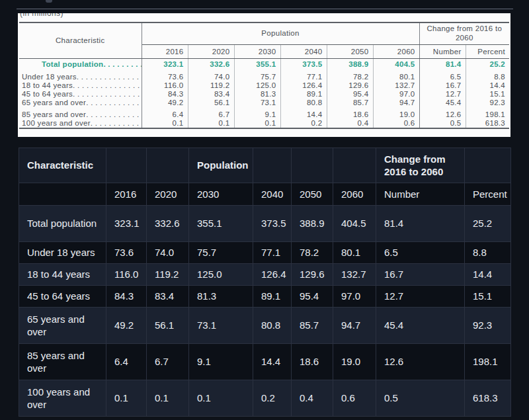 The height and width of the screenshot is (420, 529). Describe the element at coordinates (56, 123) in the screenshot. I see `row-label: 100 years and over` at that location.